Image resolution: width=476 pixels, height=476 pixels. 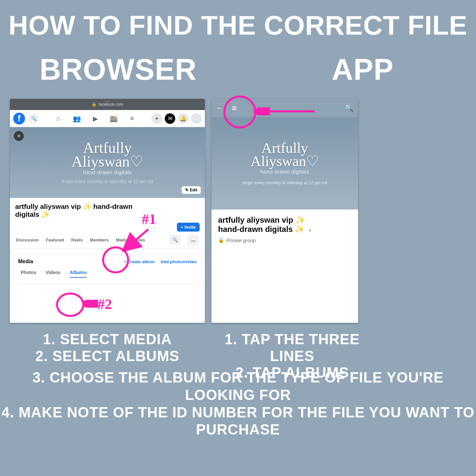 I want to click on group-name: artfully aliyswan vip ✨ hand-drawn digit…, so click(x=78, y=210).